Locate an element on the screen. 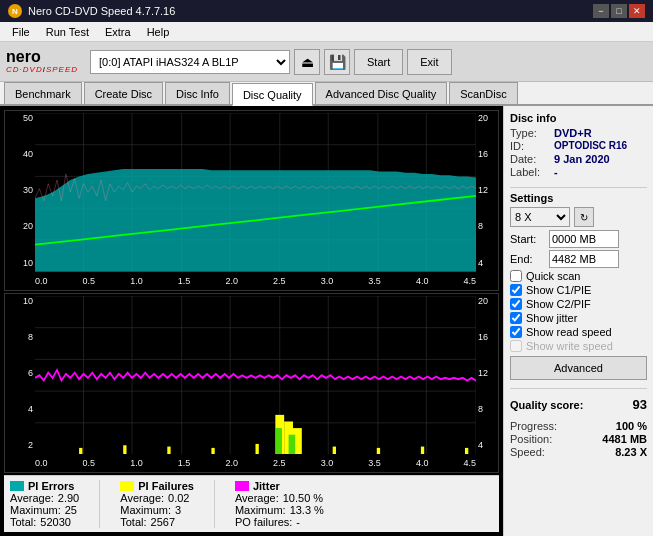 The width and height of the screenshot is (653, 536). start-mb-input is located at coordinates (584, 239).